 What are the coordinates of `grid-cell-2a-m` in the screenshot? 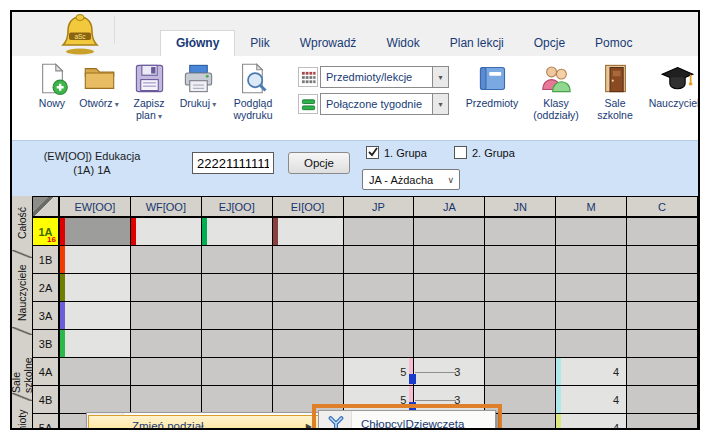 It's located at (592, 288).